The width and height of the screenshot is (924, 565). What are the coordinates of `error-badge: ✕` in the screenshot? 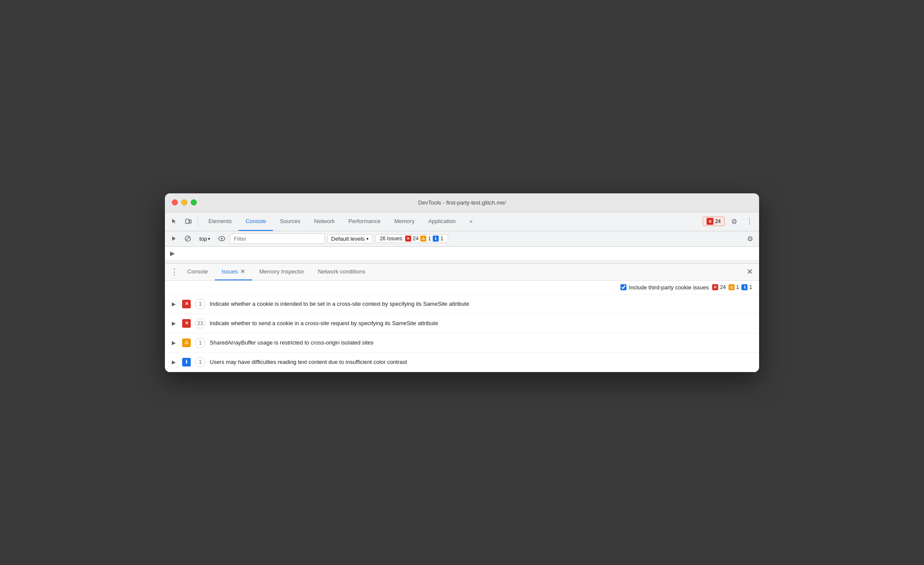 It's located at (715, 287).